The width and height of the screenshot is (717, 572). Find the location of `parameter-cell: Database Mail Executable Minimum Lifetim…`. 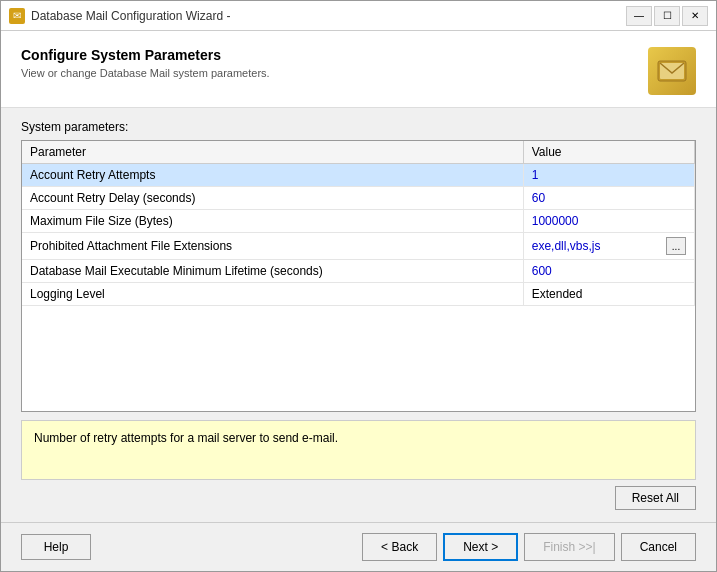

parameter-cell: Database Mail Executable Minimum Lifetim… is located at coordinates (272, 272).